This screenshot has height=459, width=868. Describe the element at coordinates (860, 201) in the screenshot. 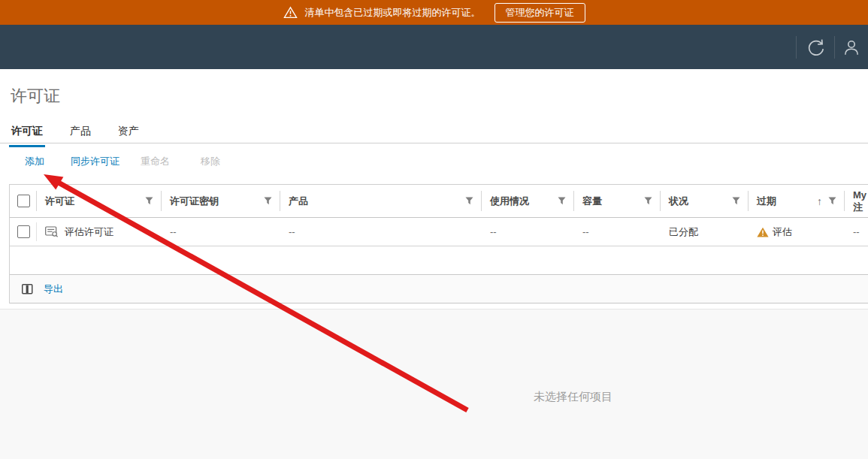

I see `column-label: My 备注` at that location.